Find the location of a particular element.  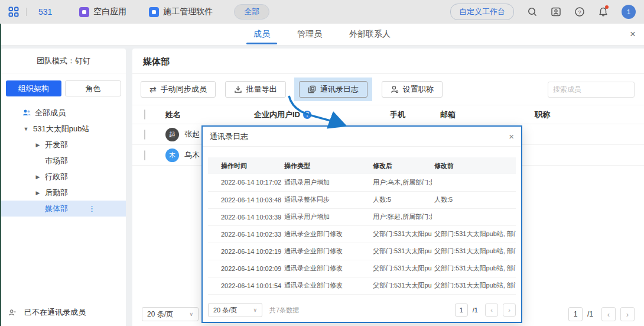

tree-item-logistics-dept: ▶ 后勤部 is located at coordinates (64, 193).